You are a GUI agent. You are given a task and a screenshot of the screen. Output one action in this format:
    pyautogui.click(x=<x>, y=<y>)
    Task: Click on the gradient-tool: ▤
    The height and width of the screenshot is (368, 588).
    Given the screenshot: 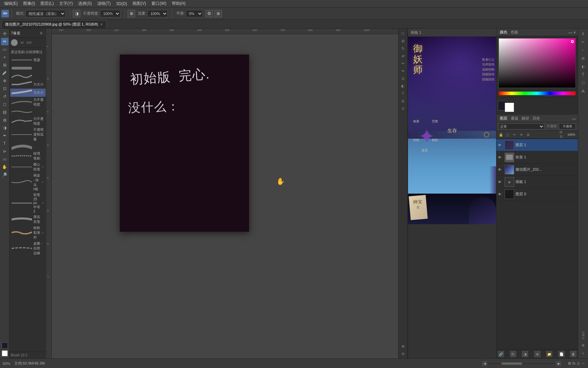 What is the action you would take?
    pyautogui.click(x=5, y=112)
    